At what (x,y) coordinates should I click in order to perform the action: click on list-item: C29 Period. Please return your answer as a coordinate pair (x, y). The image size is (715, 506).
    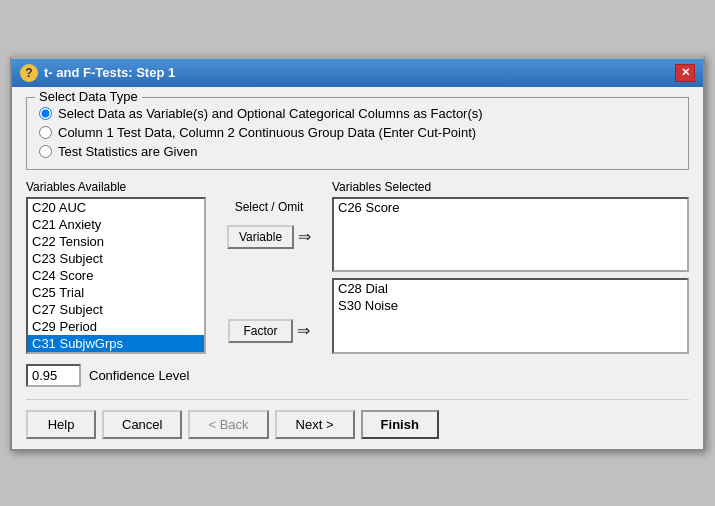
    Looking at the image, I should click on (116, 326).